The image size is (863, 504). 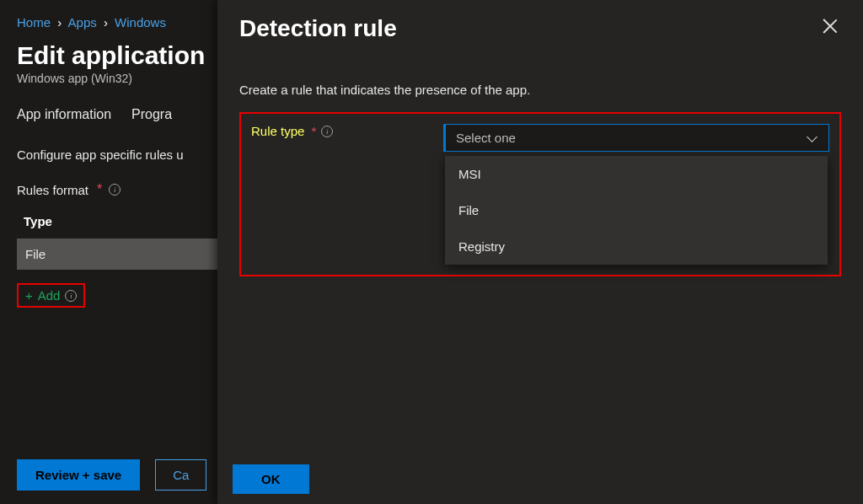 I want to click on rule-type-dropdown: MSI File Registry, so click(x=636, y=211).